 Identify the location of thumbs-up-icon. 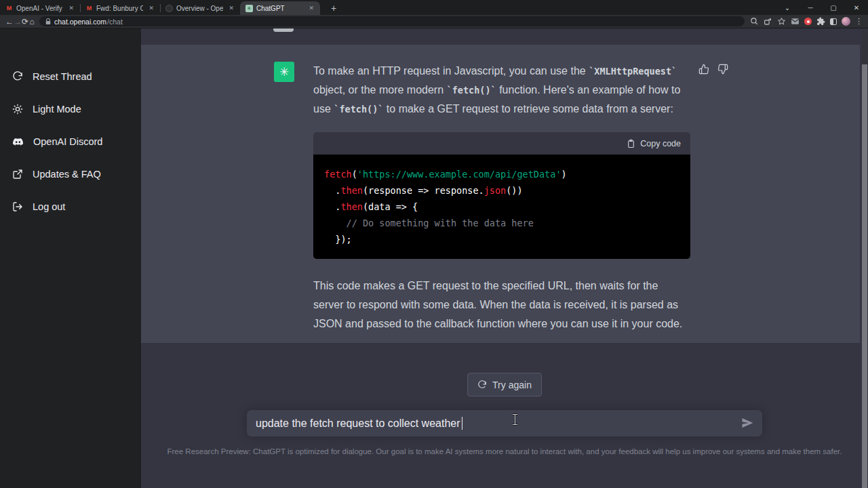
(704, 69).